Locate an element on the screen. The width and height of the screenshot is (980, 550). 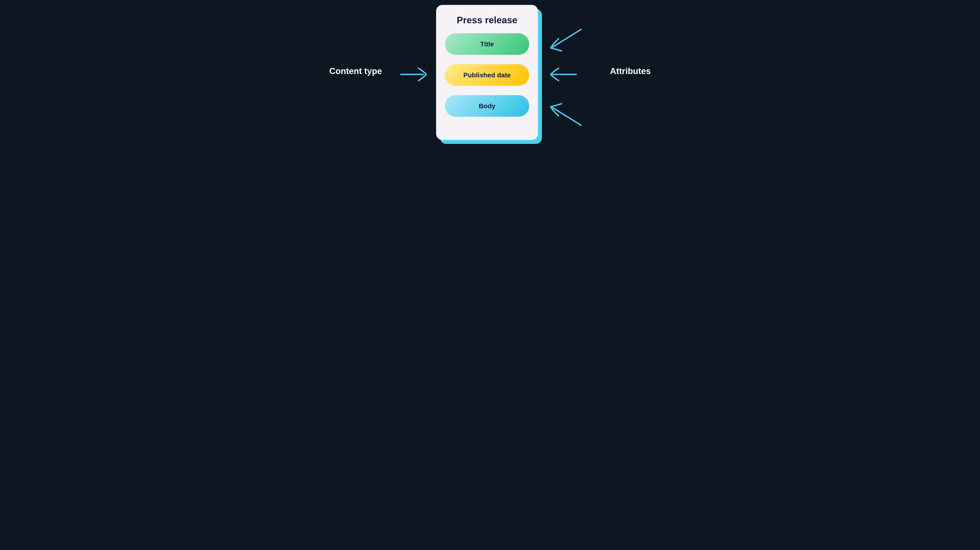
attribute-pill-published-date: Published date is located at coordinates (487, 75).